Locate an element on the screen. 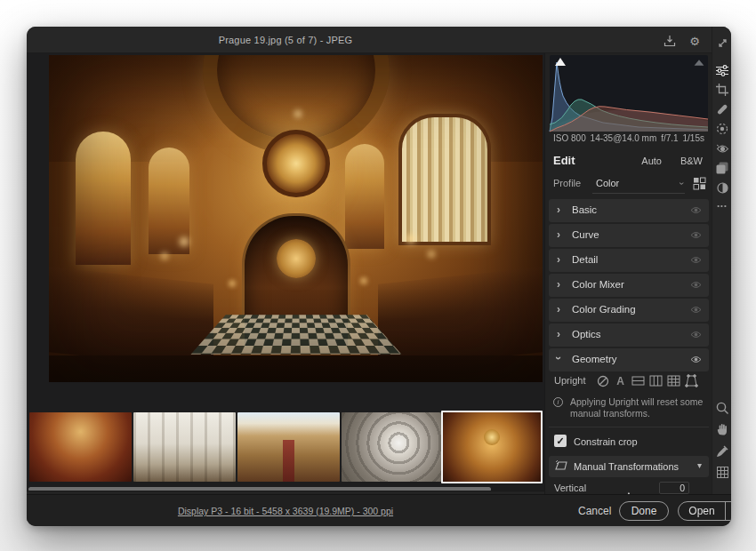 Image resolution: width=756 pixels, height=551 pixels. filmstrip is located at coordinates (286, 451).